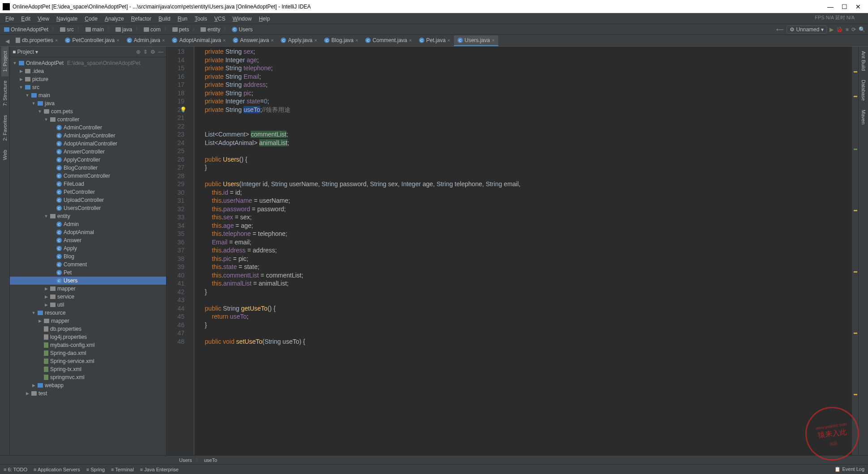 The height and width of the screenshot is (474, 868). I want to click on menu-tools: Tools, so click(201, 19).